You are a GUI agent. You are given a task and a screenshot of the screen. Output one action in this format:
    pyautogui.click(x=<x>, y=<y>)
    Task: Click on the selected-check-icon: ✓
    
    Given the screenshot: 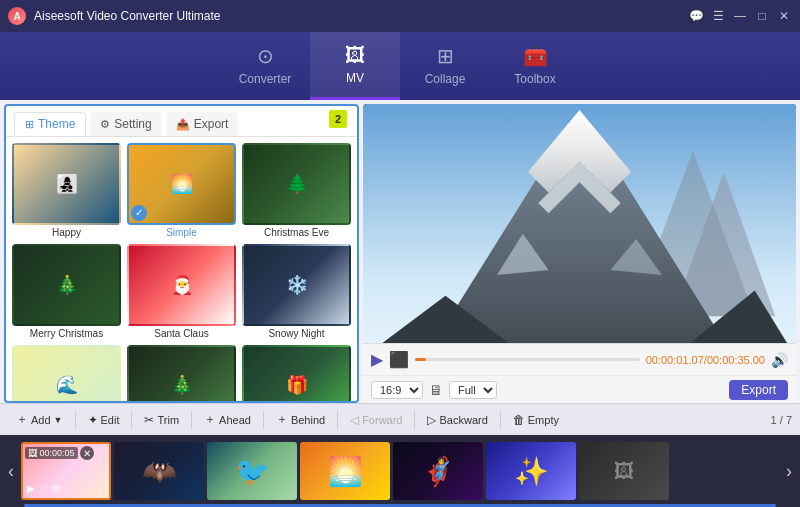 What is the action you would take?
    pyautogui.click(x=139, y=213)
    